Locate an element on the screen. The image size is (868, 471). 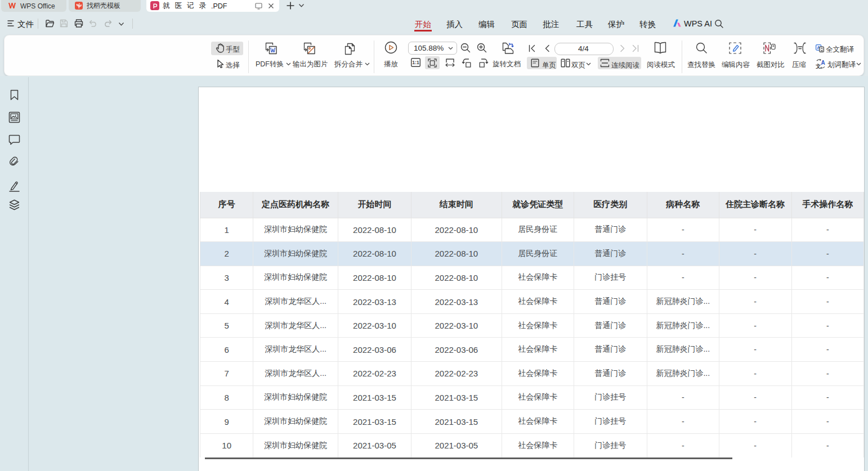
svg-text: 文 is located at coordinates (818, 66).